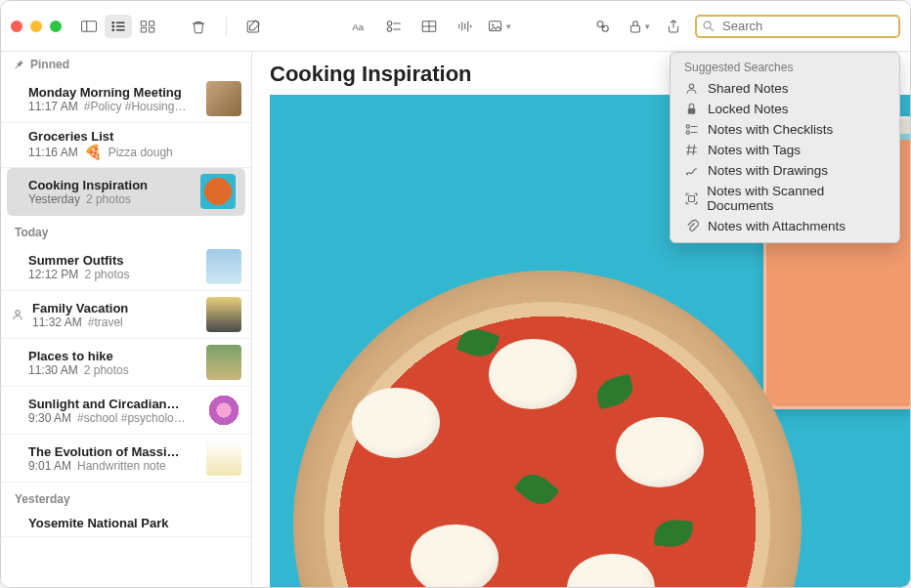  Describe the element at coordinates (673, 26) in the screenshot. I see `share-button` at that location.